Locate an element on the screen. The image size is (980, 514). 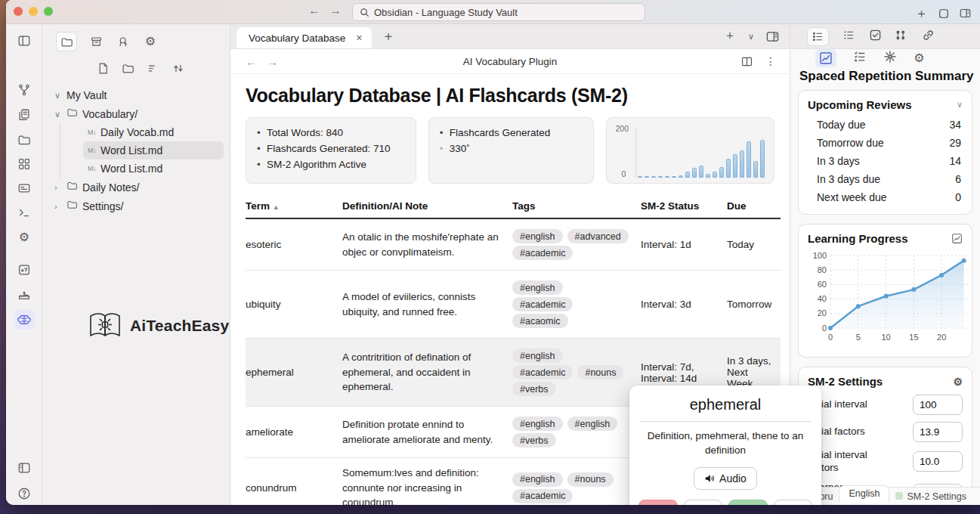
sort-numeric-icon is located at coordinates (902, 36).